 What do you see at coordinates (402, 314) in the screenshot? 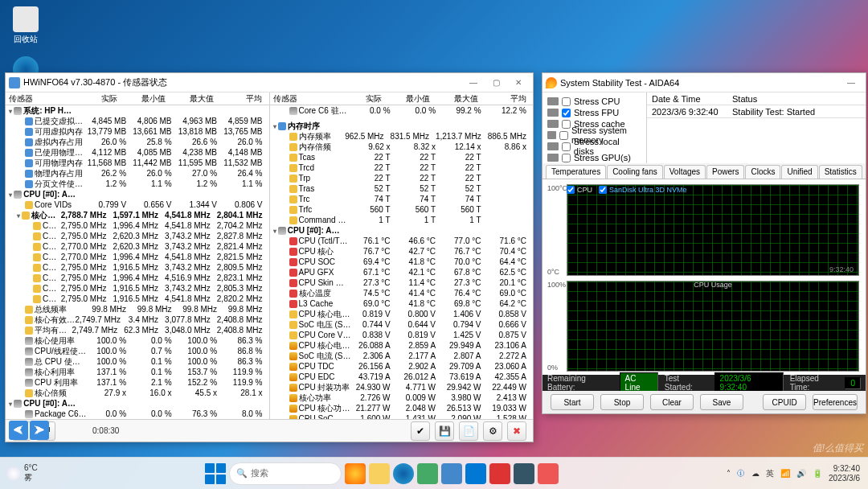
I see `sensor-row: CPU 核心电压 (SVI…0.819 V0.800 V1.406 V0.858…` at bounding box center [402, 314].